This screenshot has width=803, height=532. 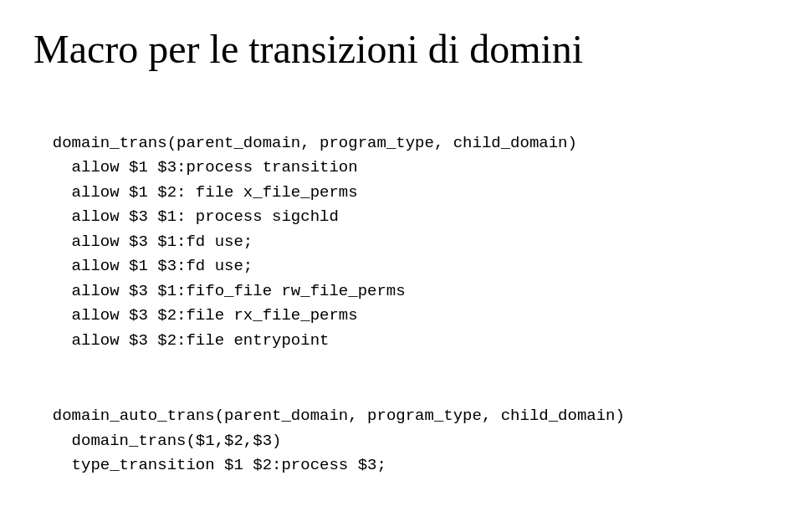 I want to click on code-line-6: allow $1 $3:fd use;, so click(x=143, y=266).